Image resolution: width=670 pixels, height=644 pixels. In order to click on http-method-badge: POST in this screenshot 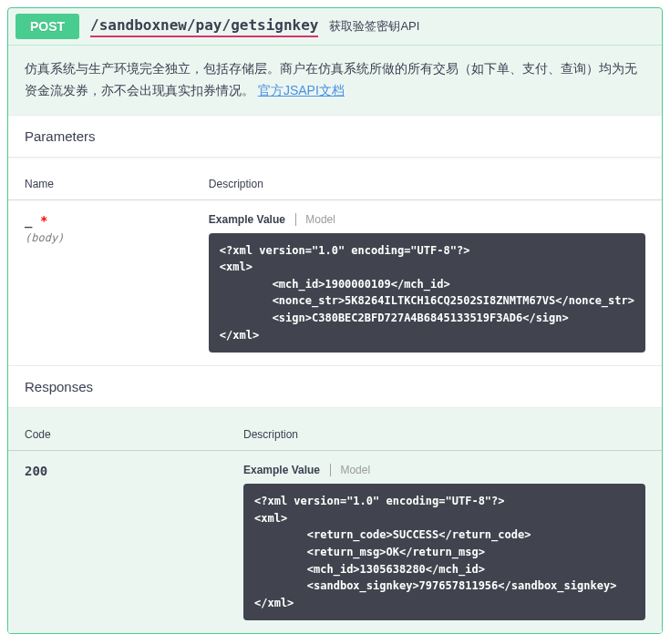, I will do `click(47, 26)`.